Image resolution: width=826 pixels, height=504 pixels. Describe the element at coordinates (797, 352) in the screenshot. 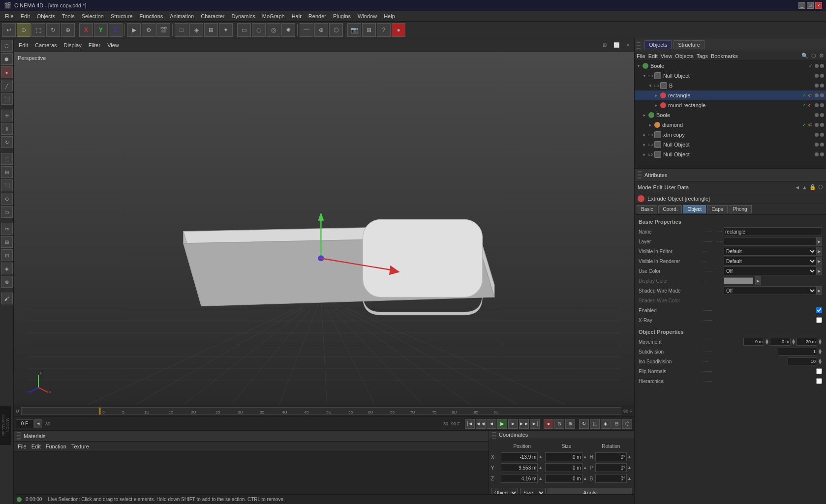

I see `subdivision-input` at that location.